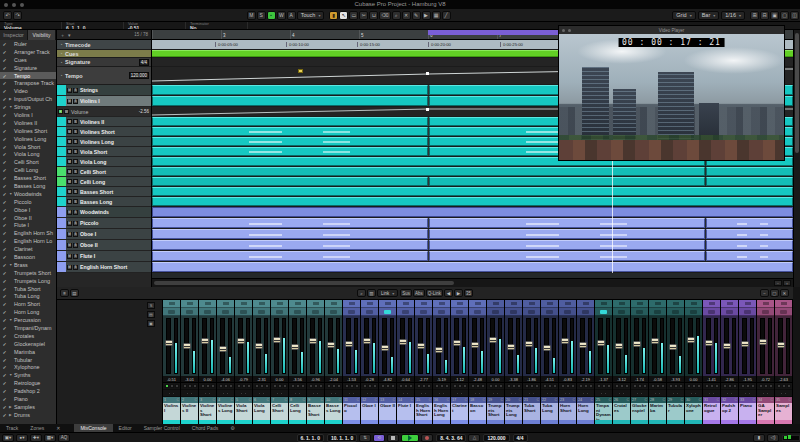 Image resolution: width=800 pixels, height=442 pixels. I want to click on mute-tool: ✕, so click(406, 16).